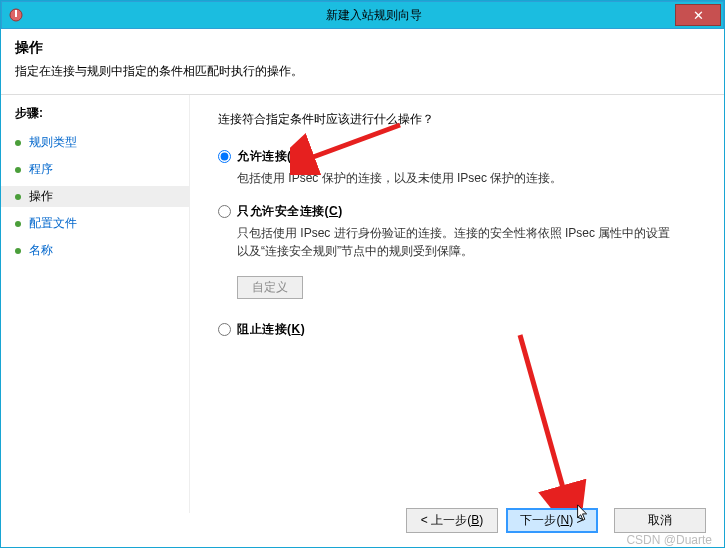 This screenshot has height=548, width=725. Describe the element at coordinates (95, 250) in the screenshot. I see `step-name: 名称` at that location.